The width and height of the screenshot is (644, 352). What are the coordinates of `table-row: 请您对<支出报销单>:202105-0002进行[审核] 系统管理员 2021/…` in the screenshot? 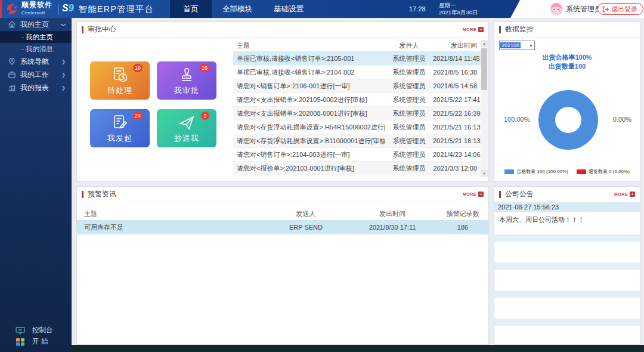 It's located at (357, 100).